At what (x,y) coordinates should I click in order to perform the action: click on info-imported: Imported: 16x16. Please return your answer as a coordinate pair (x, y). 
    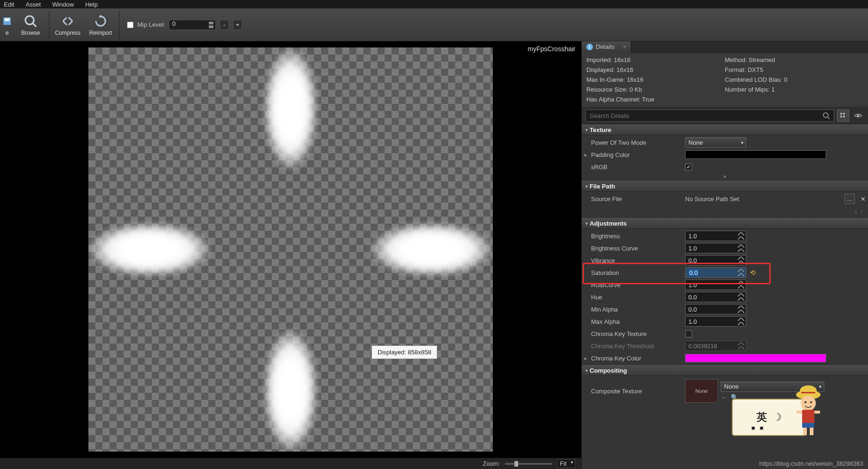
    Looking at the image, I should click on (655, 60).